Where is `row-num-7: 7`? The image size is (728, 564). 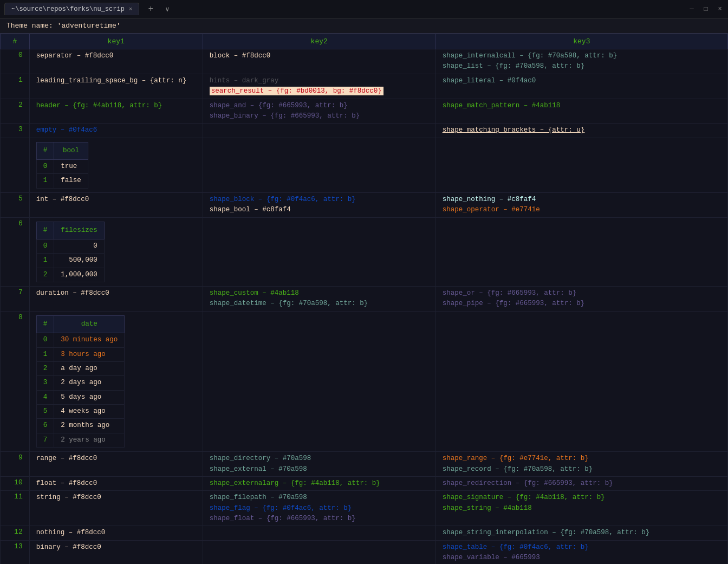
row-num-7: 7 is located at coordinates (15, 299).